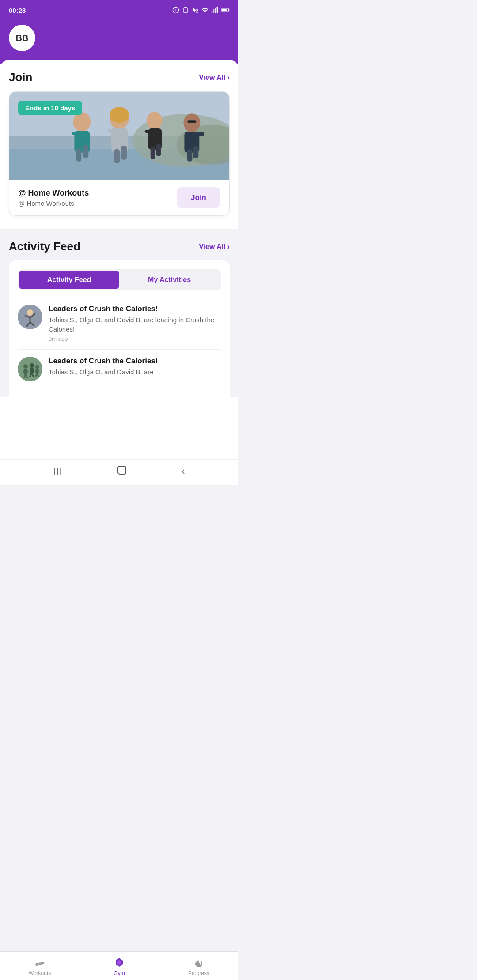 This screenshot has height=980, width=477. I want to click on yoga-avatar-svg, so click(30, 317).